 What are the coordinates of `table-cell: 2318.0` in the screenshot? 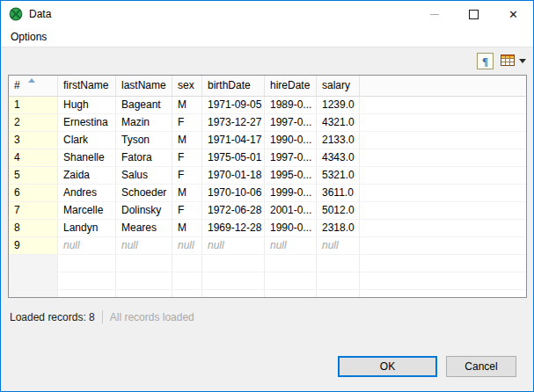 It's located at (338, 229).